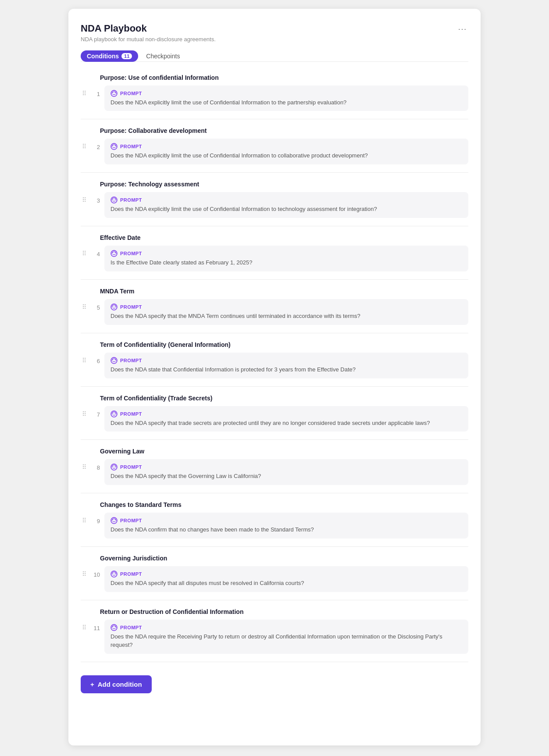 Image resolution: width=549 pixels, height=756 pixels. What do you see at coordinates (274, 637) in the screenshot?
I see `condition-row: ⠿ 11 PROMPT D` at bounding box center [274, 637].